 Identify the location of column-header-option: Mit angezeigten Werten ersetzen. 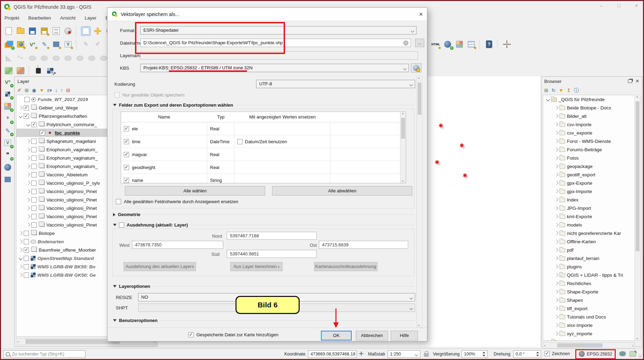
(283, 117).